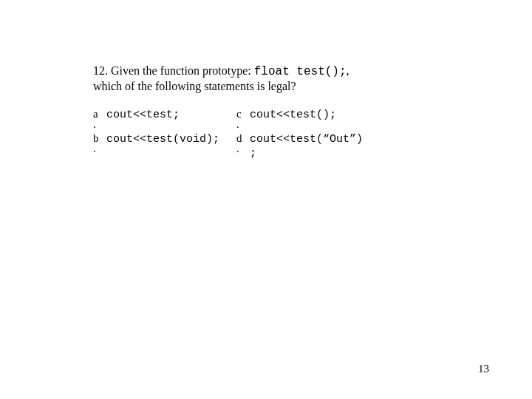 This screenshot has width=532, height=399. What do you see at coordinates (195, 86) in the screenshot?
I see `prompt-text-2: which of the following statements is leg…` at bounding box center [195, 86].